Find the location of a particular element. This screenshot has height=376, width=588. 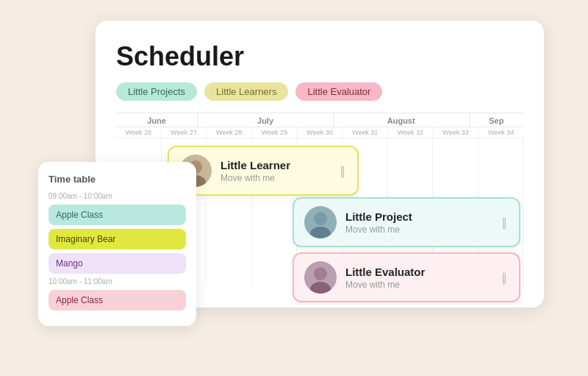

tag-little-projects: Little Projects is located at coordinates (157, 91).